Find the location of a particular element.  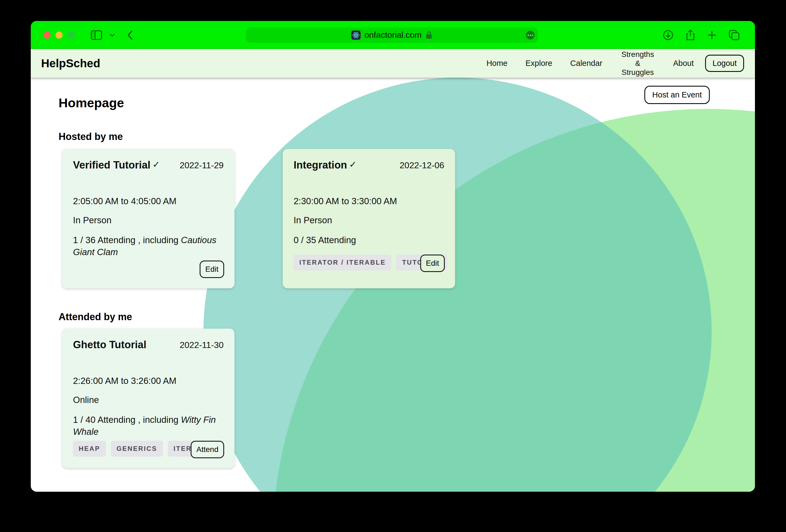

page-menu-icon is located at coordinates (530, 35).